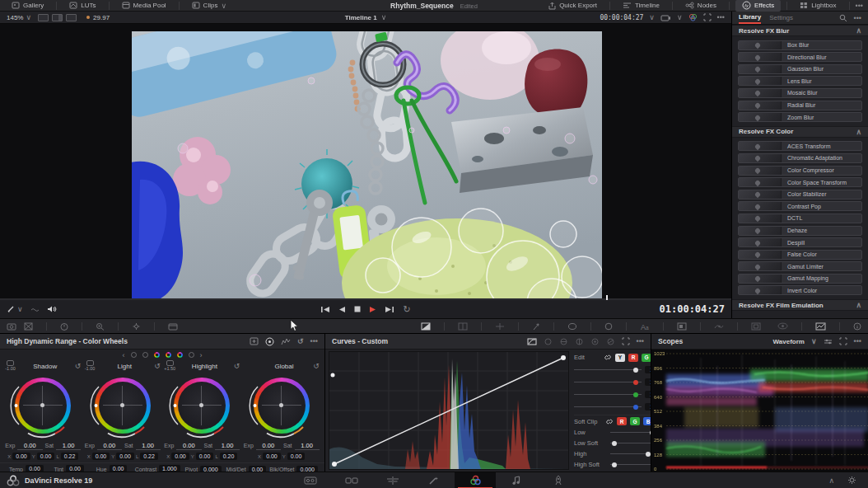 This screenshot has width=868, height=488. Describe the element at coordinates (641, 6) in the screenshot. I see `timeline-view-button: Timeline` at that location.